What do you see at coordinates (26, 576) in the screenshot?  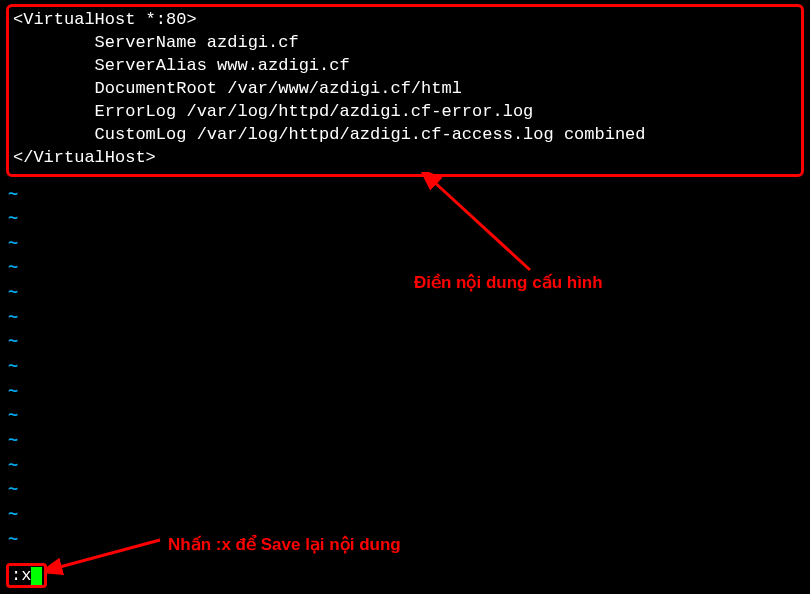 I see `vim-command-line: :x` at bounding box center [26, 576].